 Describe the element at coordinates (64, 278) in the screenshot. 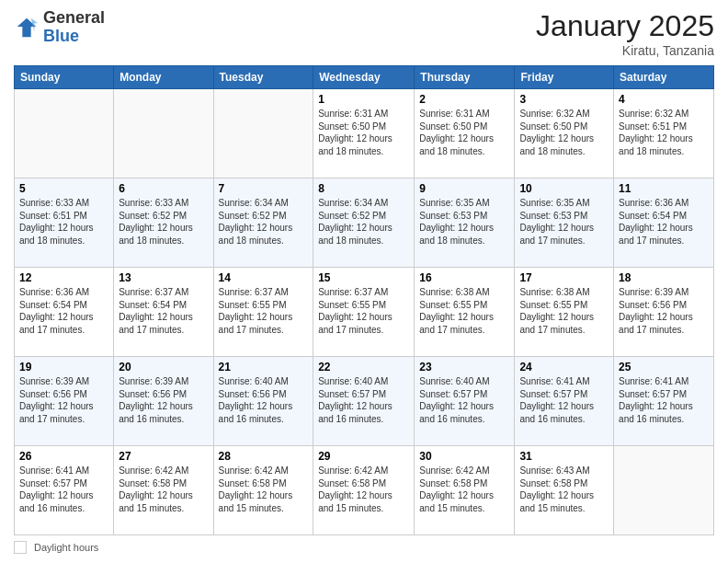

I see `day-number: 12` at that location.